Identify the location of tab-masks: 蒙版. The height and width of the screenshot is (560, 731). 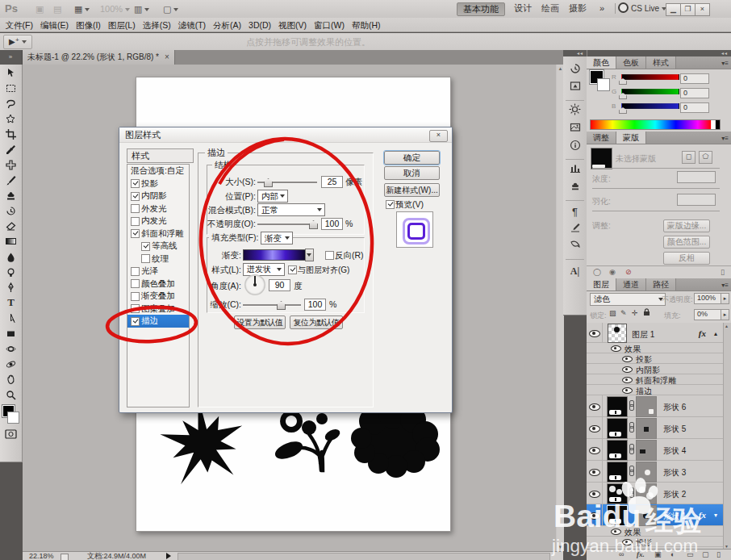
(631, 137).